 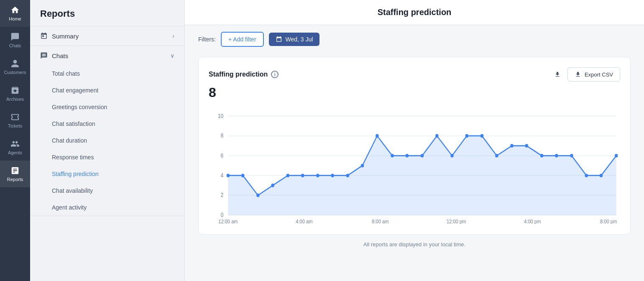 What do you see at coordinates (107, 56) in the screenshot?
I see `chats-section-header: Chats ∨` at bounding box center [107, 56].